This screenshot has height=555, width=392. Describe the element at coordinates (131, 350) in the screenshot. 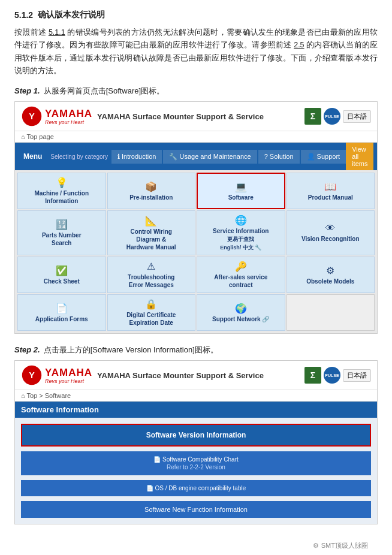

I see `step2-description: 点击最上方的[Software Version Information]图标。` at that location.